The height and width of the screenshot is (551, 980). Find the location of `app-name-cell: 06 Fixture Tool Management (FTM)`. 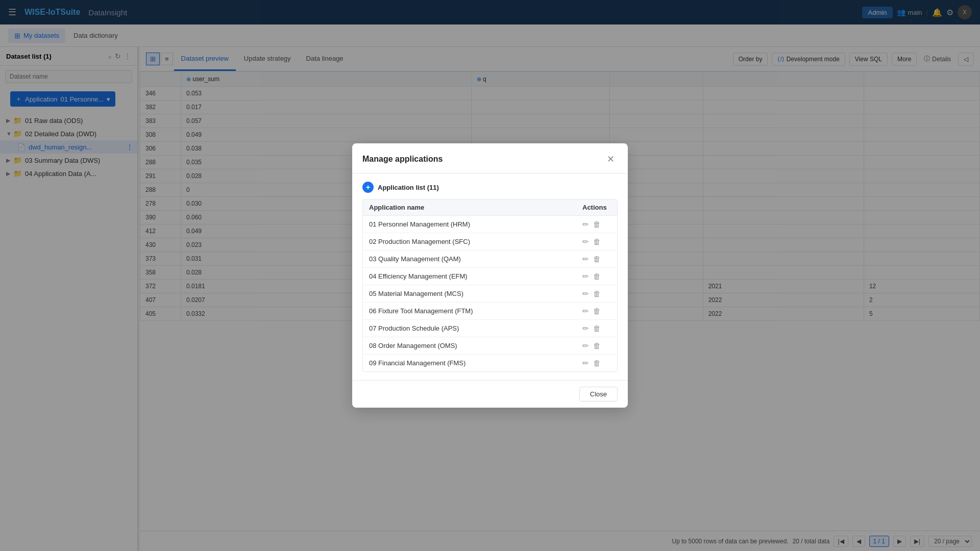

app-name-cell: 06 Fixture Tool Management (FTM) is located at coordinates (470, 311).